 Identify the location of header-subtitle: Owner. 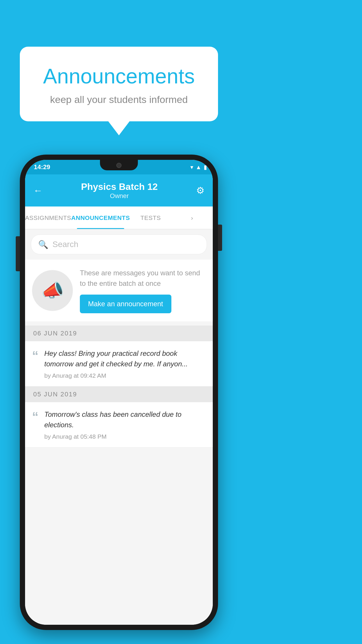
(120, 196).